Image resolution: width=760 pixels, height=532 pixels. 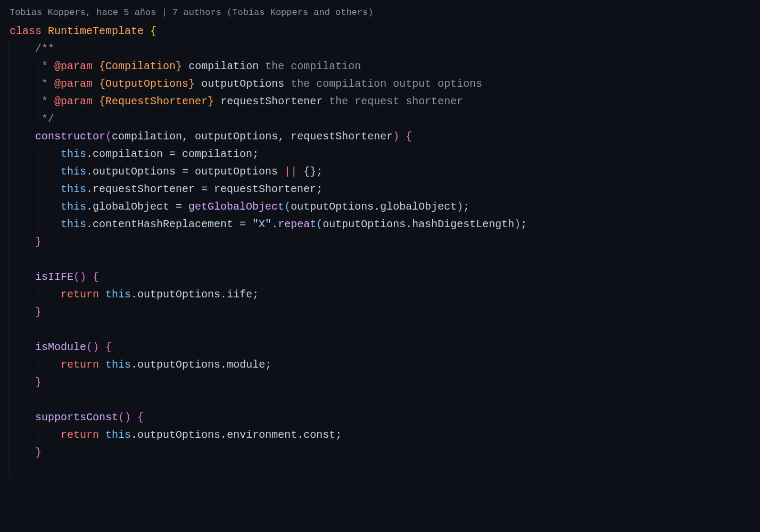 What do you see at coordinates (385, 101) in the screenshot?
I see `code-line: * @param {RequestShortener} requestShort…` at bounding box center [385, 101].